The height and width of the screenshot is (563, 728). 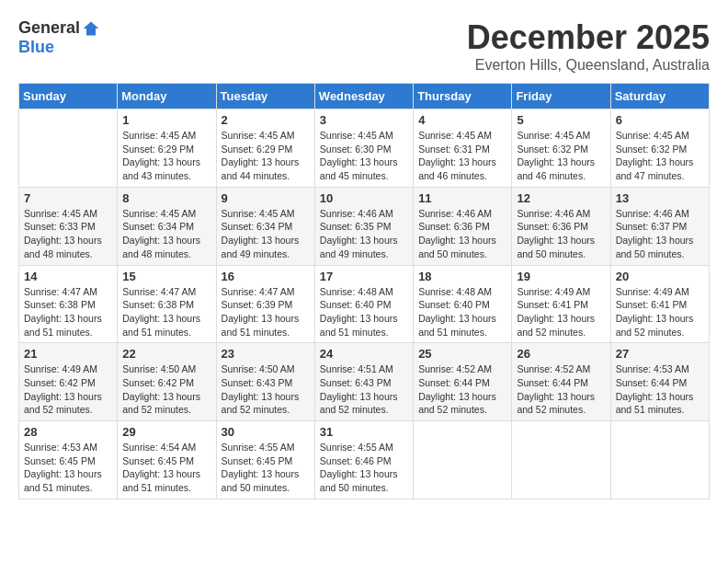 What do you see at coordinates (364, 199) in the screenshot?
I see `day-number: 10` at bounding box center [364, 199].